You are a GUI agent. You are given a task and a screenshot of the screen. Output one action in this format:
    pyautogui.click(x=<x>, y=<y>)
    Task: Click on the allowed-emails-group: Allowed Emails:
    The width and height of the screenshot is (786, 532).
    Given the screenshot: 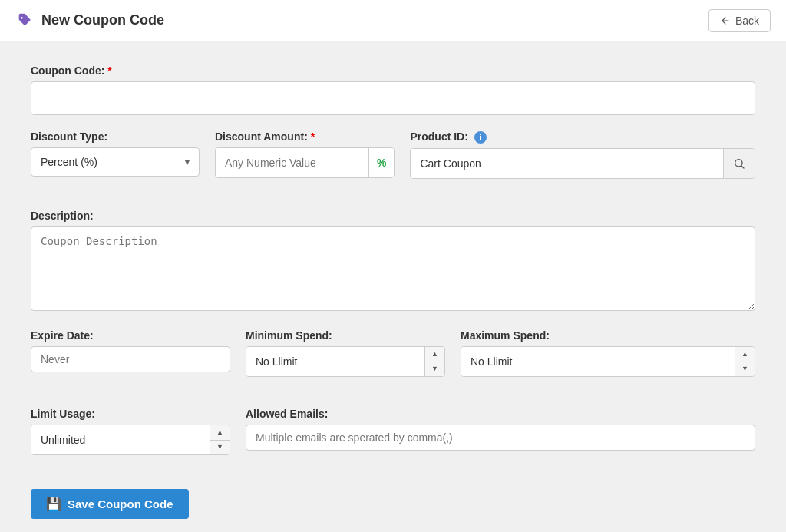 What is the action you would take?
    pyautogui.click(x=500, y=431)
    